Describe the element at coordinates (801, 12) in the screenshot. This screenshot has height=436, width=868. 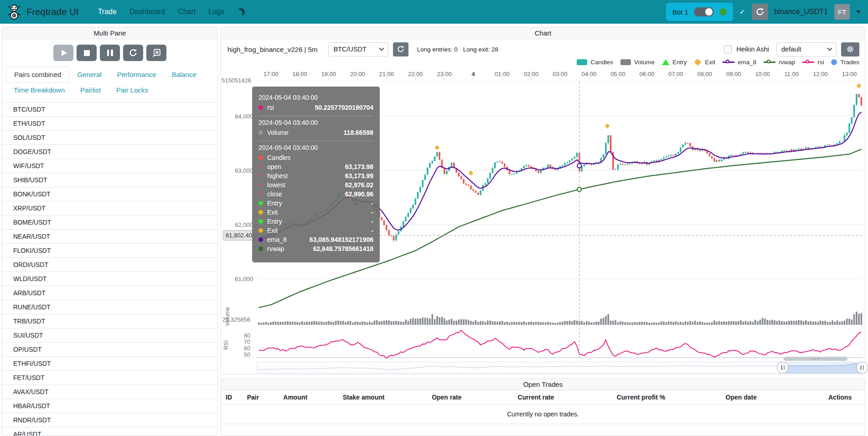
I see `bot-name: binance_USDT1` at that location.